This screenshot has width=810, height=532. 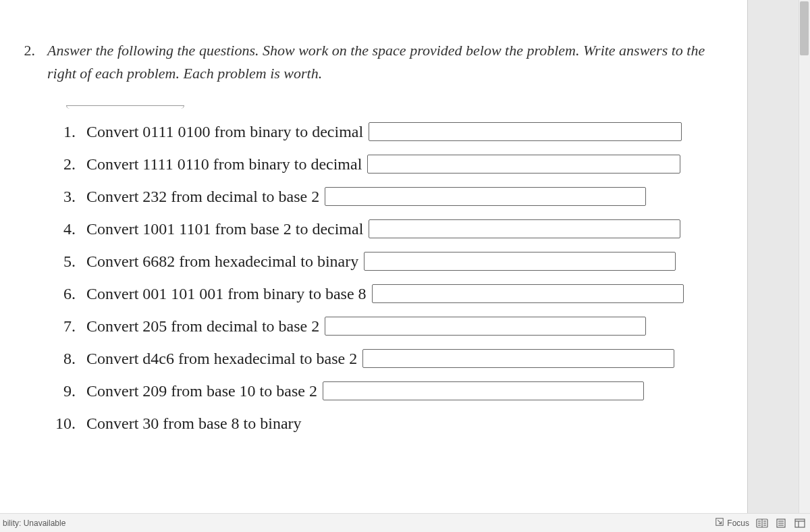 What do you see at coordinates (70, 359) in the screenshot?
I see `question-number: 8.` at bounding box center [70, 359].